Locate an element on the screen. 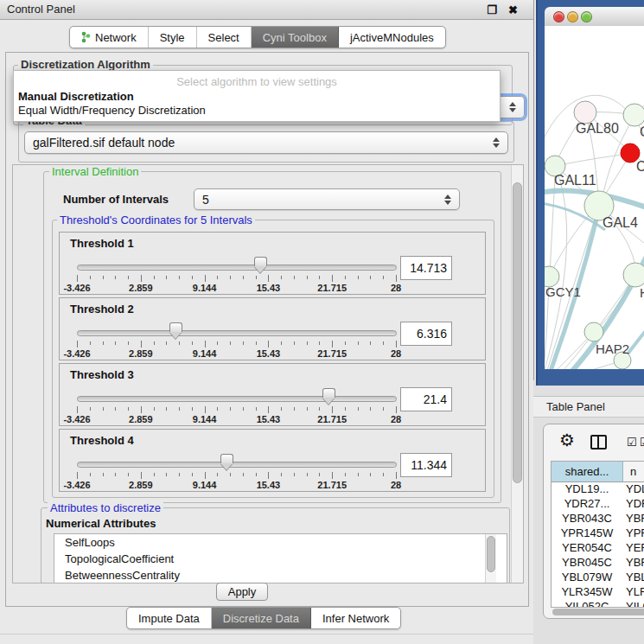  numerical-attribute-item: SelfLoops is located at coordinates (280, 543).